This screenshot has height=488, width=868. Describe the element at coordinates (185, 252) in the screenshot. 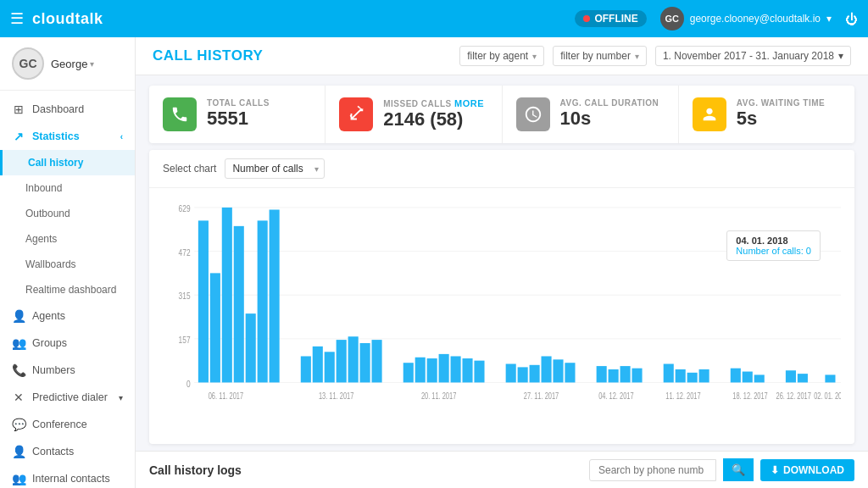

I see `svg-text: 472` at that location.